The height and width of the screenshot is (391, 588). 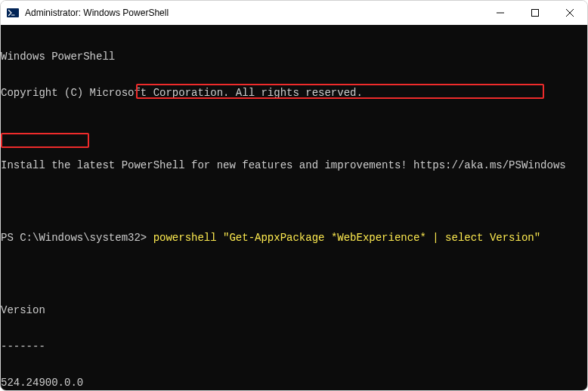 I want to click on install-message: Install the latest PowerShell for new fe…, so click(x=294, y=165).